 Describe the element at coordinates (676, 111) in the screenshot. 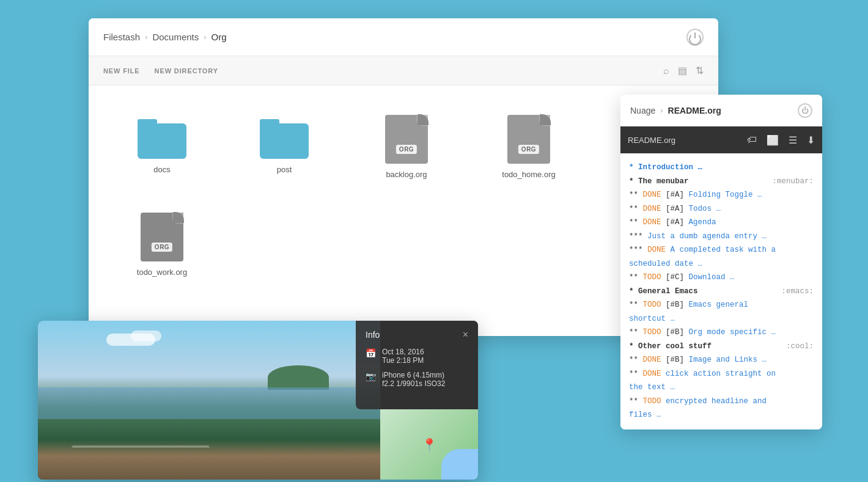

I see `readme-breadcrumb: Nuage › README.org` at that location.